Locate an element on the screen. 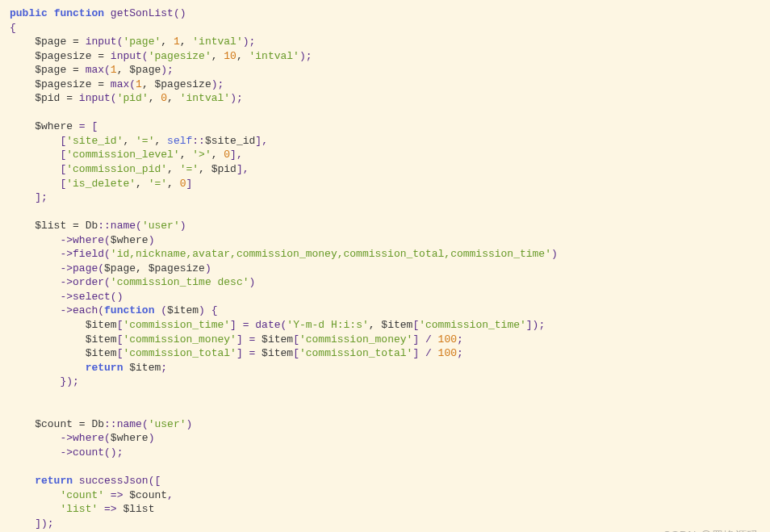 This screenshot has width=770, height=532. fn-name: getSonList is located at coordinates (142, 13).